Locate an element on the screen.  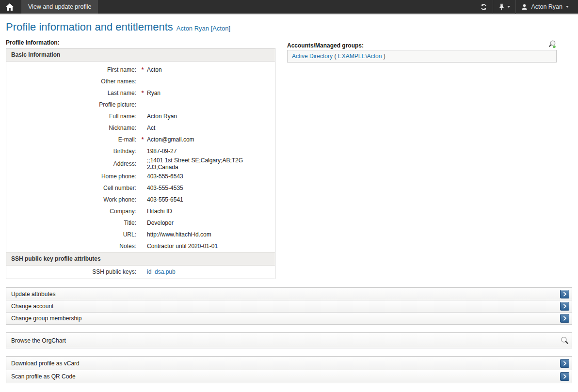
field-value is located at coordinates (211, 81).